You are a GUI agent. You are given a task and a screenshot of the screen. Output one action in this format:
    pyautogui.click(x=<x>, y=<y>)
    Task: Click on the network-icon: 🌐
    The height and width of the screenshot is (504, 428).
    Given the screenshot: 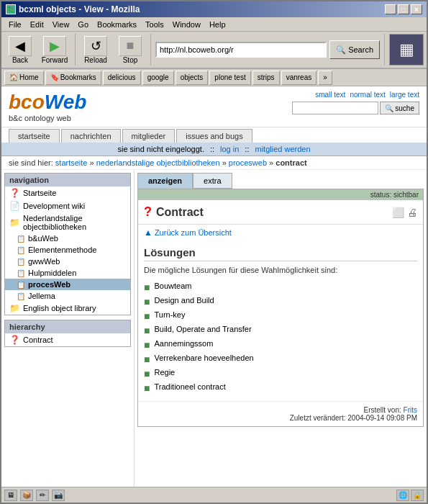 What is the action you would take?
    pyautogui.click(x=403, y=495)
    